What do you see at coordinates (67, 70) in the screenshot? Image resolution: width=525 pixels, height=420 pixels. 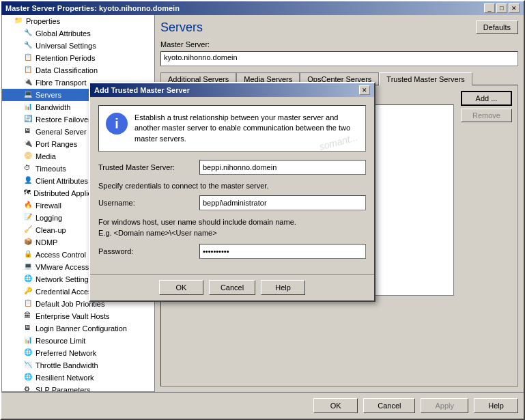 I see `sidebar-item-label: Data Classification` at bounding box center [67, 70].